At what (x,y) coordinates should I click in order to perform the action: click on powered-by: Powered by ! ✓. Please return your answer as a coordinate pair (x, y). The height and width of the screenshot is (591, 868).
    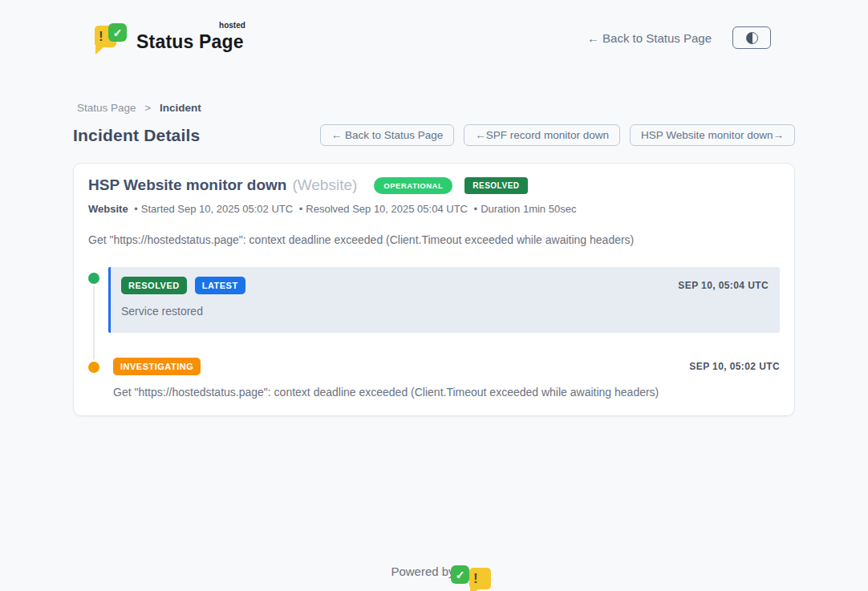
    Looking at the image, I should click on (434, 571).